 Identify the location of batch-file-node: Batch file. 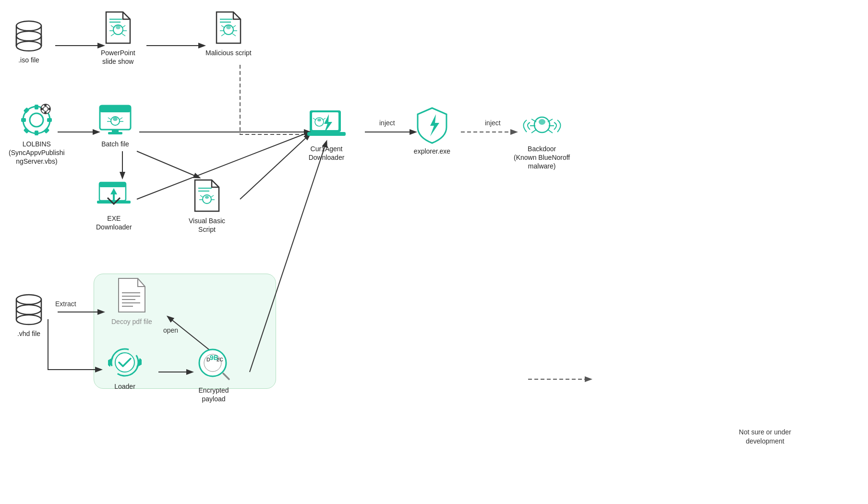
(115, 126).